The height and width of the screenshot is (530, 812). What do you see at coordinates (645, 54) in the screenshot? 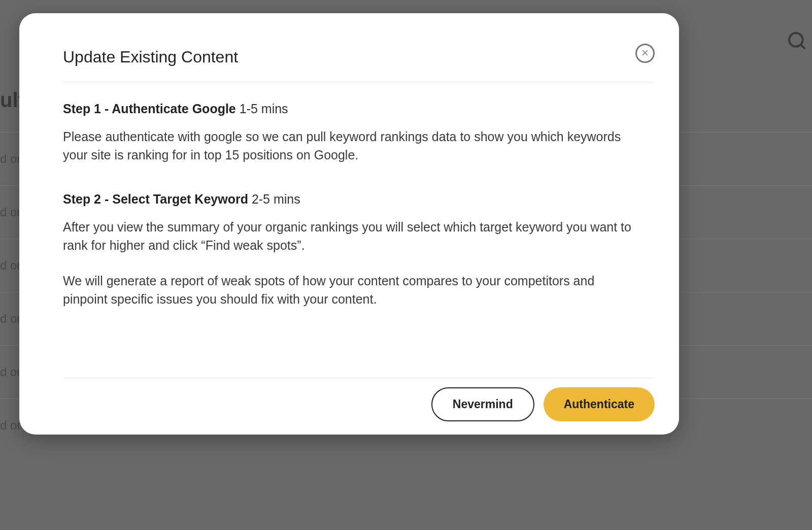
I see `close-icon` at bounding box center [645, 54].